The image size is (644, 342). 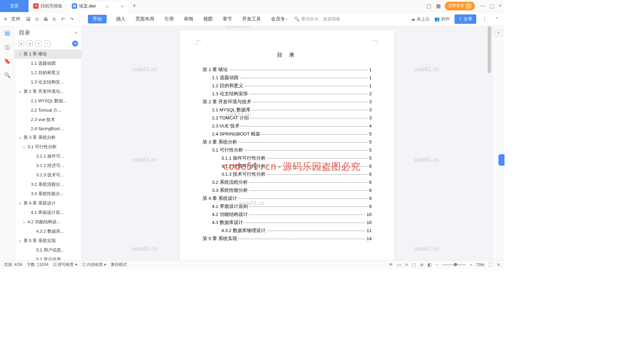 What do you see at coordinates (498, 265) in the screenshot?
I see `settings-icon: ✕` at bounding box center [498, 265].